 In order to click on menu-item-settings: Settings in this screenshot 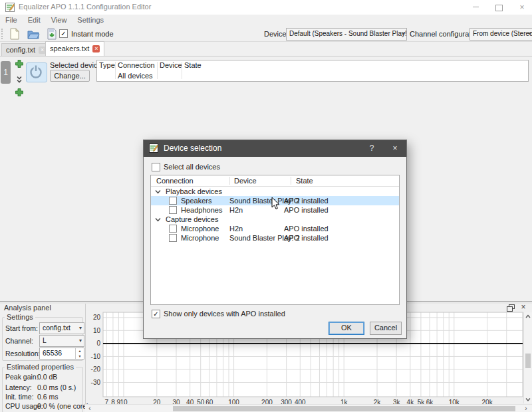, I will do `click(90, 19)`.